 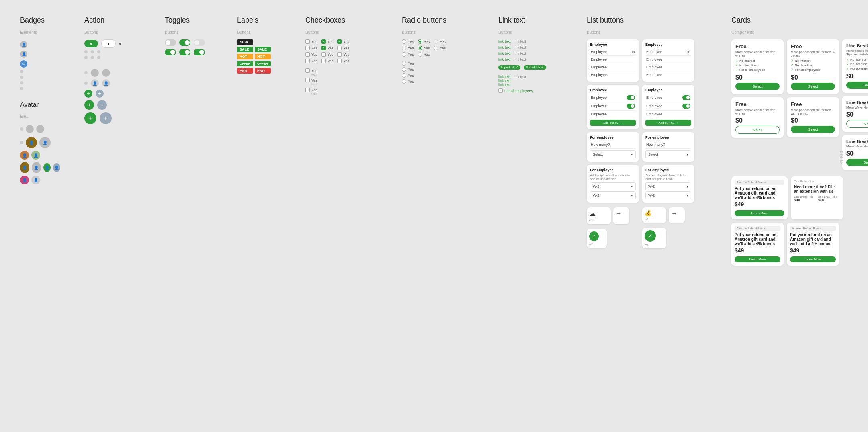 I want to click on free-card3-btn: Select, so click(x=813, y=86).